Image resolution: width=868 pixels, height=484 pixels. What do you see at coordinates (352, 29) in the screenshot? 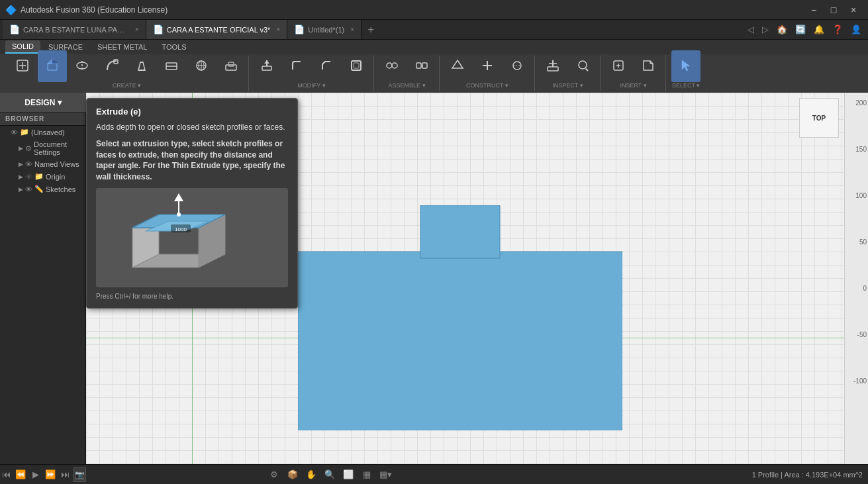
I see `tab-close-icon-3: ×` at bounding box center [352, 29].